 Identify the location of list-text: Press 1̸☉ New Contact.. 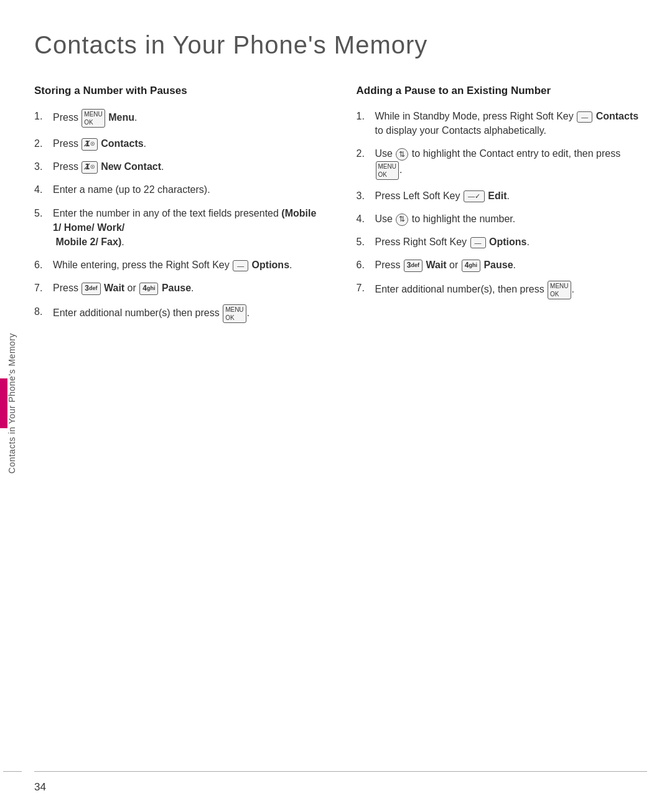
(189, 167).